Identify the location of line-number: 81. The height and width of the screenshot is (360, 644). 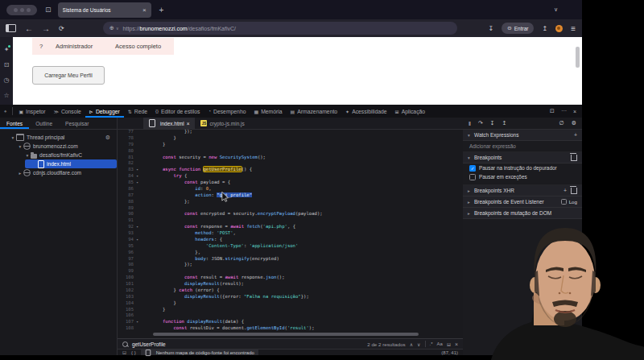
(126, 158).